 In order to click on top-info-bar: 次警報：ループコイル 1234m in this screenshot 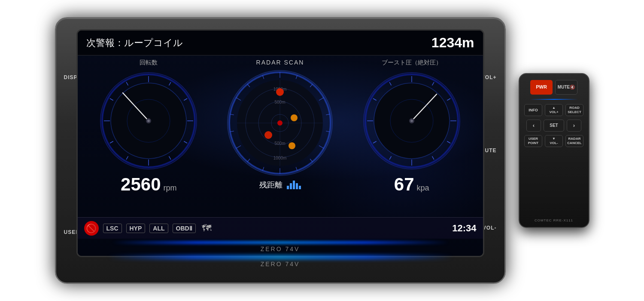, I will do `click(280, 43)`.